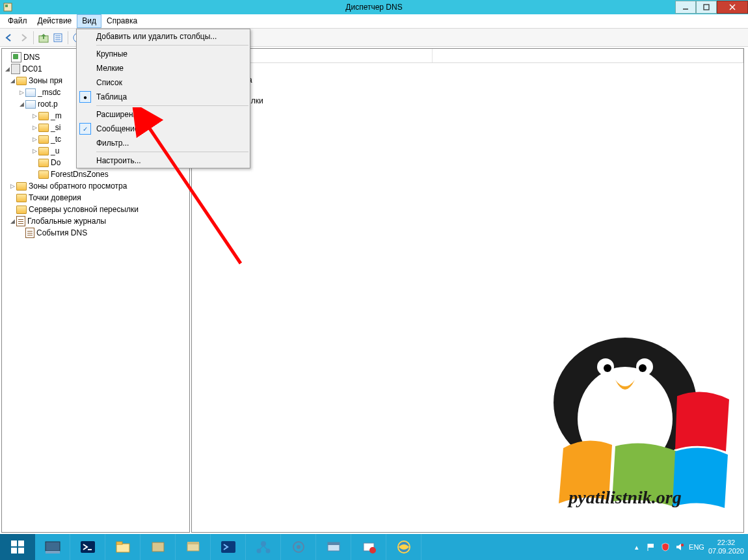  I want to click on tree-label: _m, so click(56, 116).